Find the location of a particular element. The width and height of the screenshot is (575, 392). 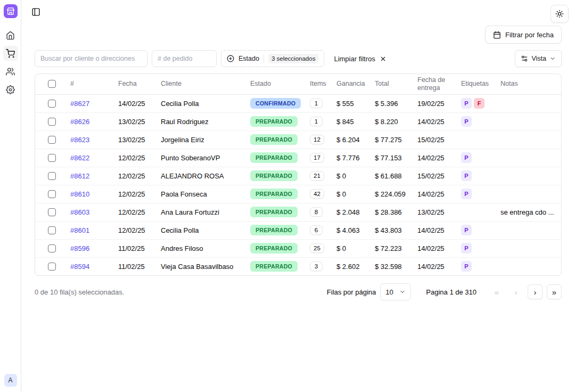

chevron-down-icon is located at coordinates (402, 292).